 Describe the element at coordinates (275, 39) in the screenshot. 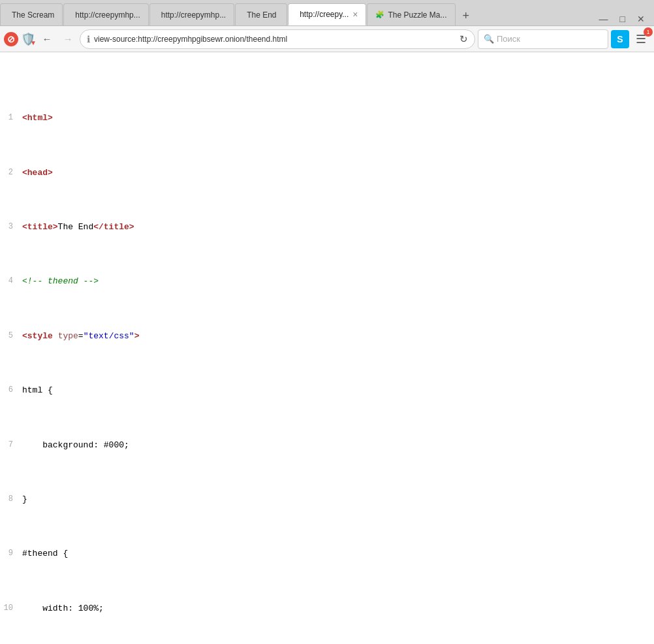

I see `address-text: view-source:http://creepymhpgibsewr.onio…` at that location.